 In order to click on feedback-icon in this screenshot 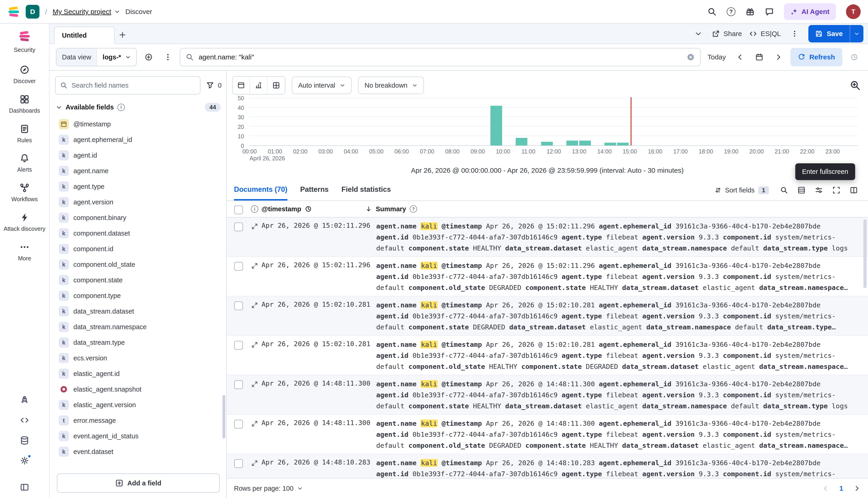, I will do `click(770, 12)`.